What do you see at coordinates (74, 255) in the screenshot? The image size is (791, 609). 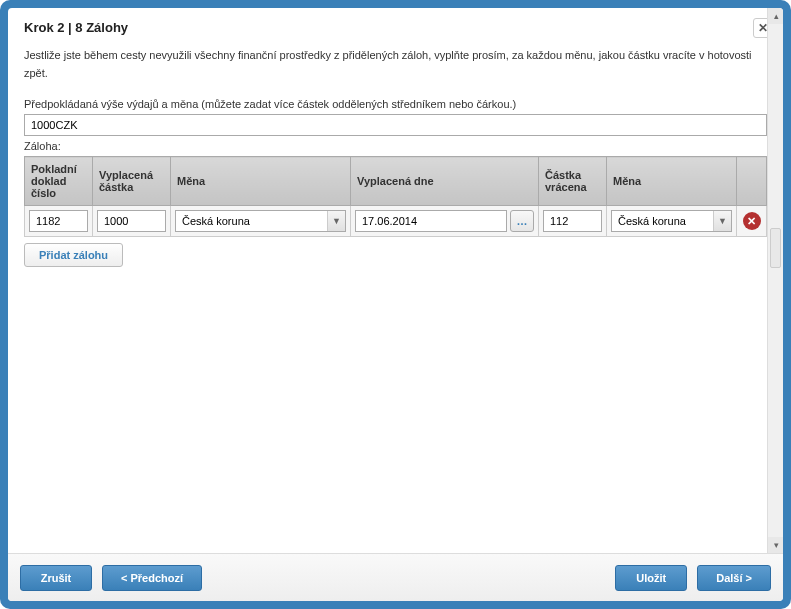 I see `add-advance-button: Přidat zálohu` at bounding box center [74, 255].